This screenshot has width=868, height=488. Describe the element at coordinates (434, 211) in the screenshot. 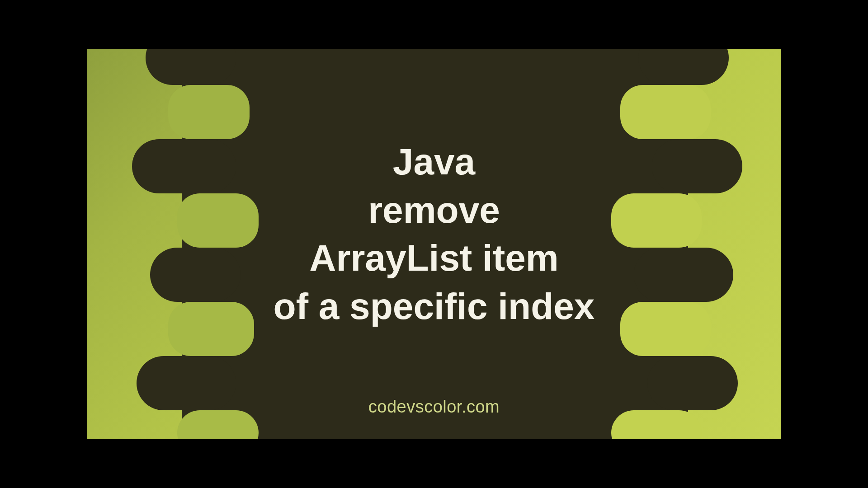

I see `title-line-2: remove` at that location.